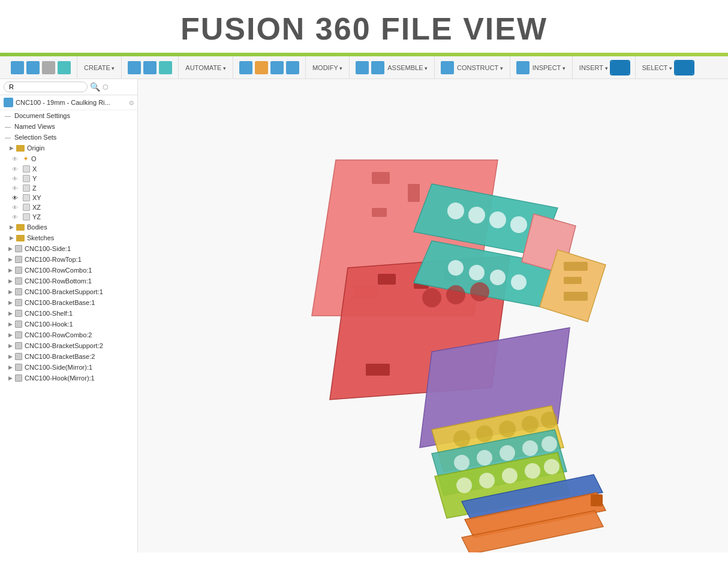  Describe the element at coordinates (64, 292) in the screenshot. I see `comp-label-5: CNC100-BracketSupport:1` at that location.